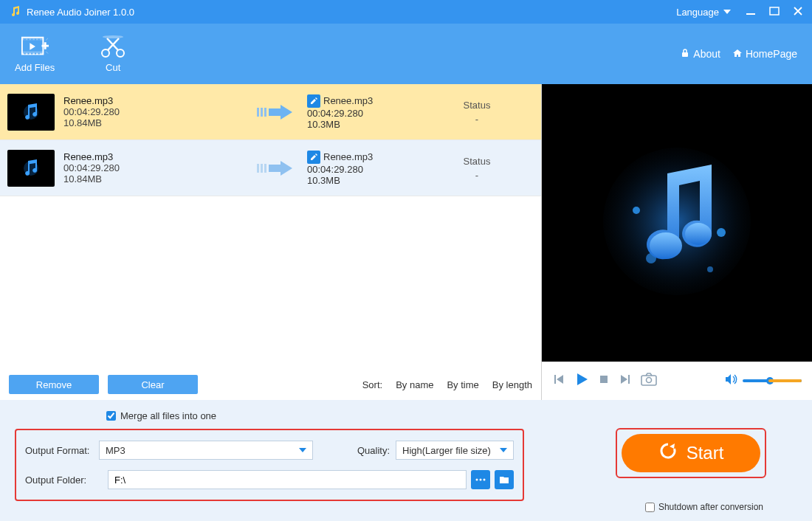  What do you see at coordinates (738, 55) in the screenshot?
I see `toolbar-right-links: About HomePage` at bounding box center [738, 55].